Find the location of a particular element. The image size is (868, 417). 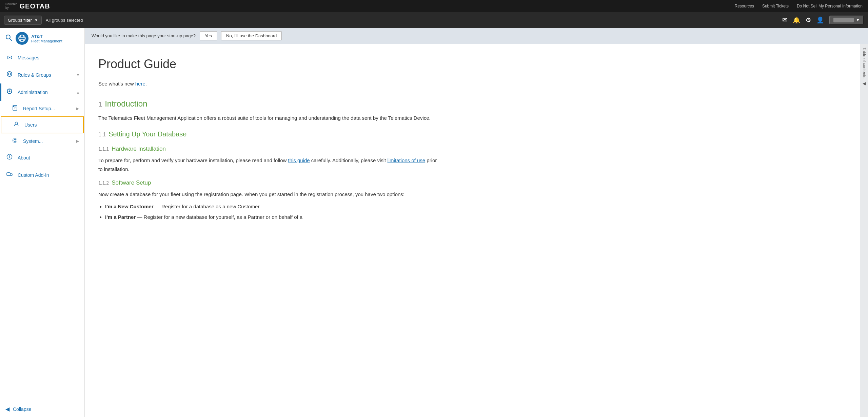

sub-section-num: 1.1 is located at coordinates (102, 135).